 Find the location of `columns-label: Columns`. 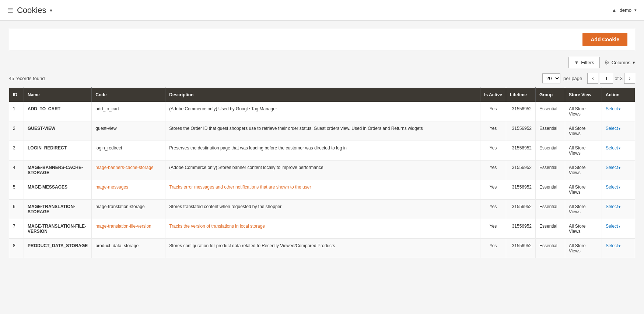

columns-label: Columns is located at coordinates (621, 63).